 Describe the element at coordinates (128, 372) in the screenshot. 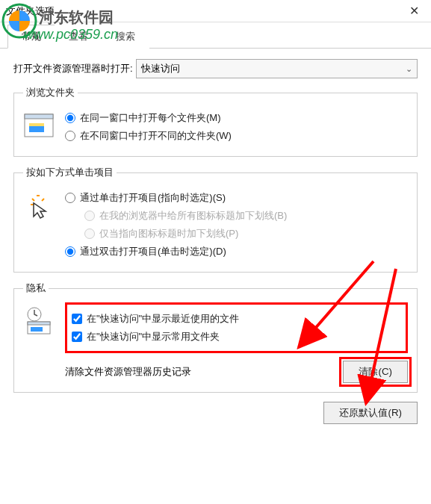

I see `clear-history-label: 清除文件资源管理器历史记录` at that location.